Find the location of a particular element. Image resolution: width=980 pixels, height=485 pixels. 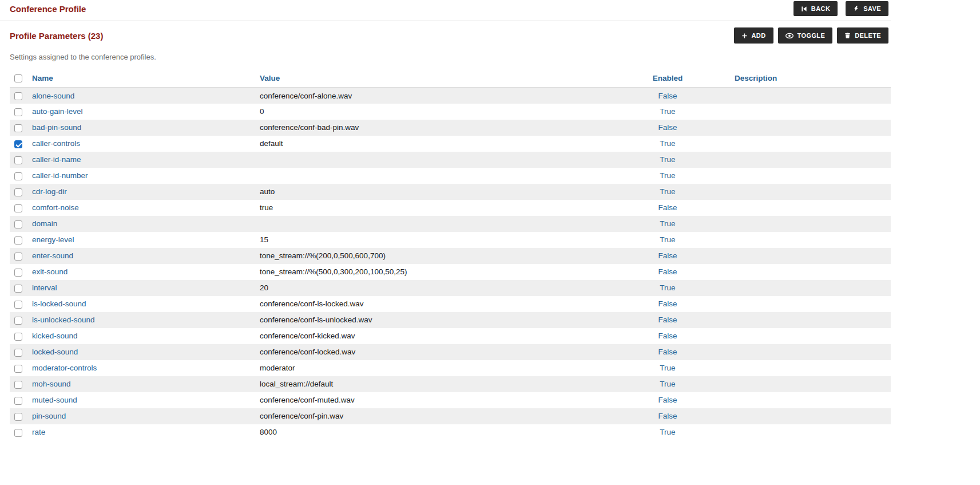

param-value: conference/conf-alone.wav is located at coordinates (305, 96).